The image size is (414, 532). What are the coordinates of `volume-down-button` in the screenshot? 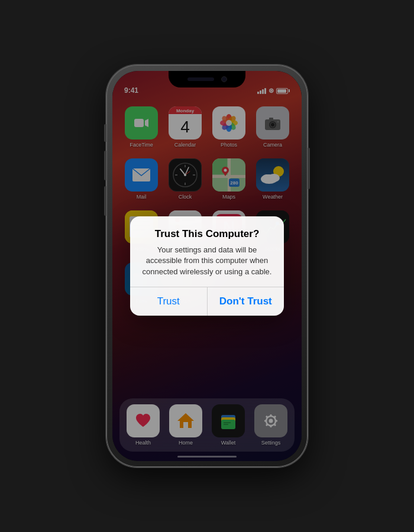 It's located at (105, 201).